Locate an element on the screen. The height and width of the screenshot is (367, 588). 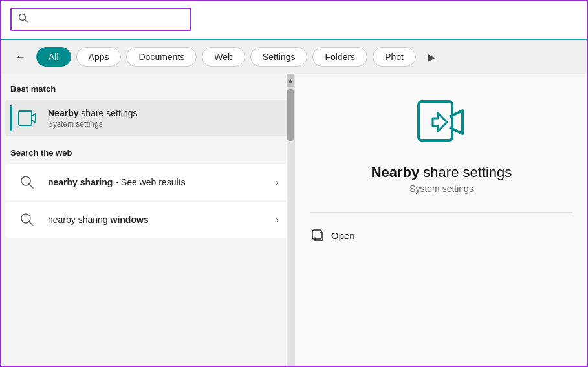
more-button: ▶ is located at coordinates (431, 57).